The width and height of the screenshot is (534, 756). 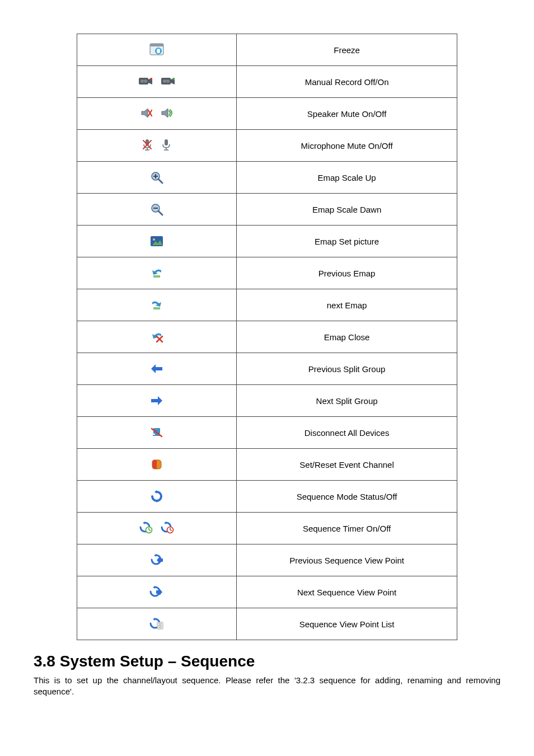 What do you see at coordinates (146, 528) in the screenshot?
I see `sequence-timer-on-icon` at bounding box center [146, 528].